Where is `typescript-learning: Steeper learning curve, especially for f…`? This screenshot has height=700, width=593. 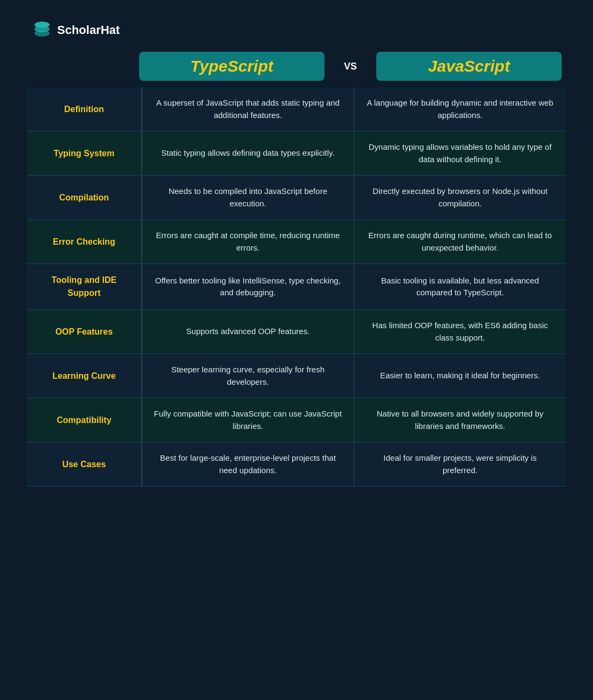
typescript-learning: Steeper learning curve, especially for f… is located at coordinates (248, 376).